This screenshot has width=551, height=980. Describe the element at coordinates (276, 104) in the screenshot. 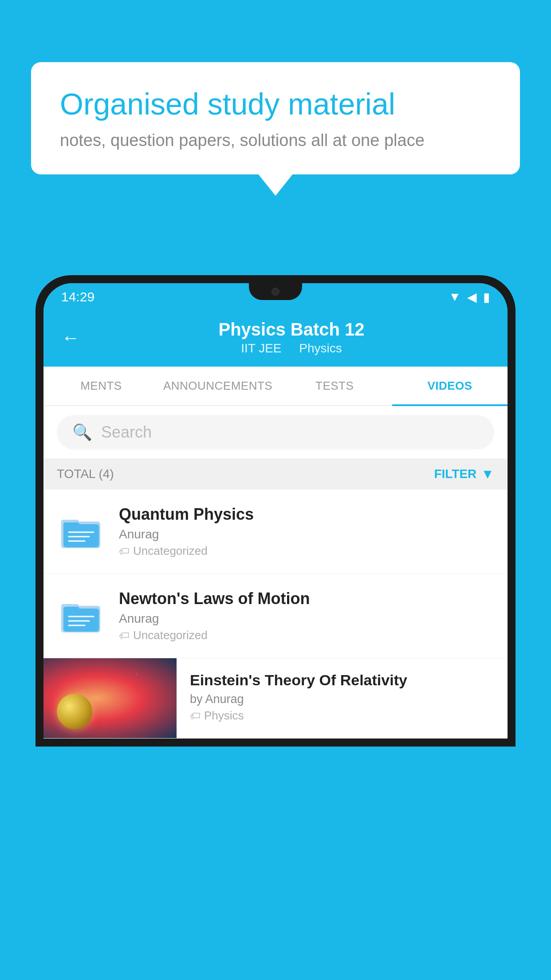

I see `hero-title: Organised study material` at that location.